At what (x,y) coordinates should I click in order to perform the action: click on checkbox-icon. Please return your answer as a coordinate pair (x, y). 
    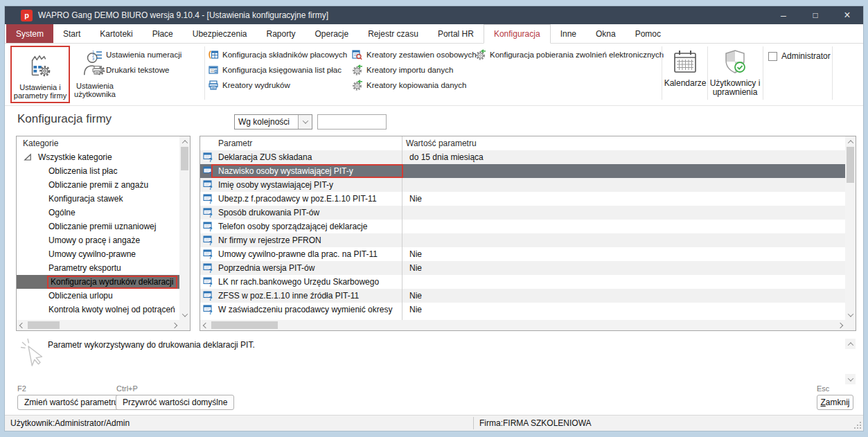
    Looking at the image, I should click on (773, 57).